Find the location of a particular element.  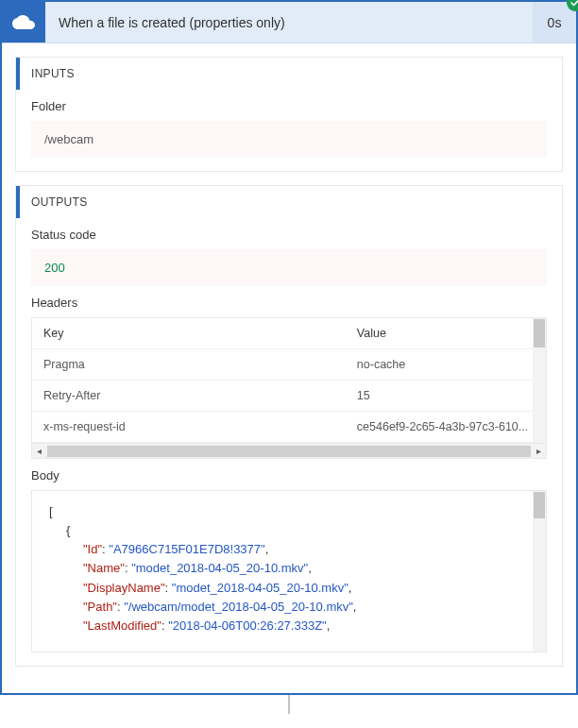

table-row: Pragmano-cache is located at coordinates (289, 364).